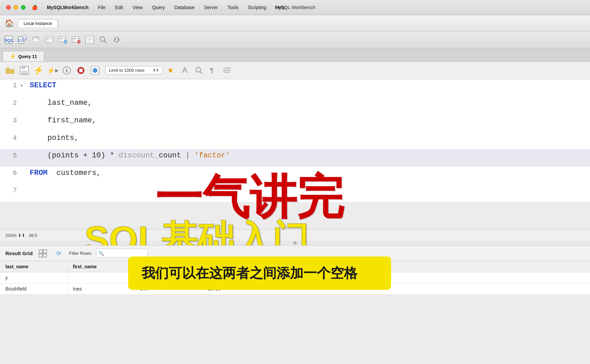  Describe the element at coordinates (76, 40) in the screenshot. I see `remove-table-icon` at that location.